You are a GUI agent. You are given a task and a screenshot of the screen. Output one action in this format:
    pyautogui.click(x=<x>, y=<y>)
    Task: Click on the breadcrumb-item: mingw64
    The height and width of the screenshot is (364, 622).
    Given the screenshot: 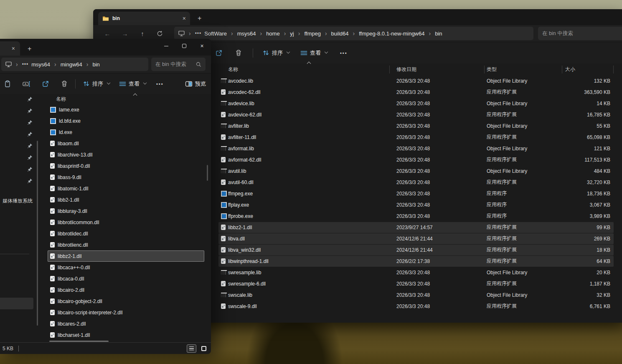 What is the action you would take?
    pyautogui.click(x=71, y=64)
    